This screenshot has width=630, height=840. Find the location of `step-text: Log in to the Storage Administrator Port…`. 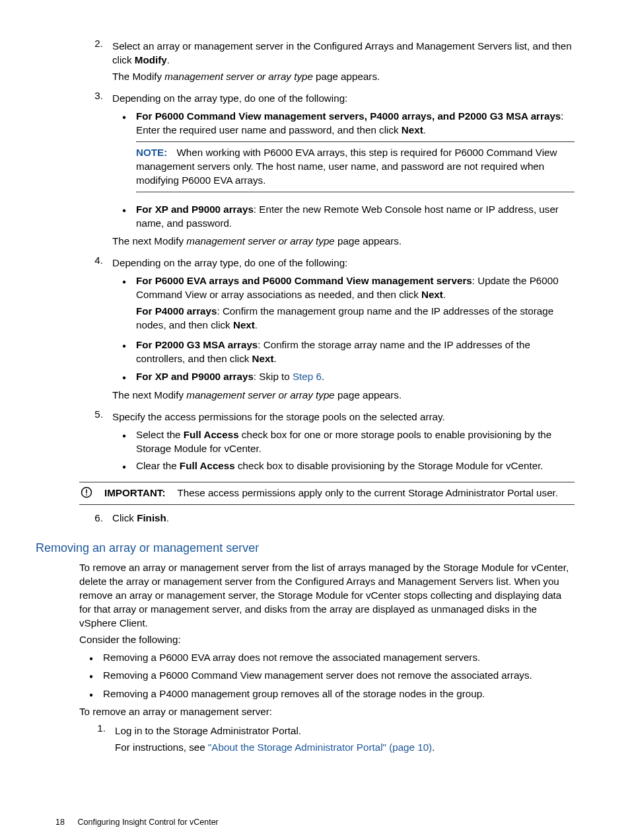

step-text: Log in to the Storage Administrator Port… is located at coordinates (345, 731).